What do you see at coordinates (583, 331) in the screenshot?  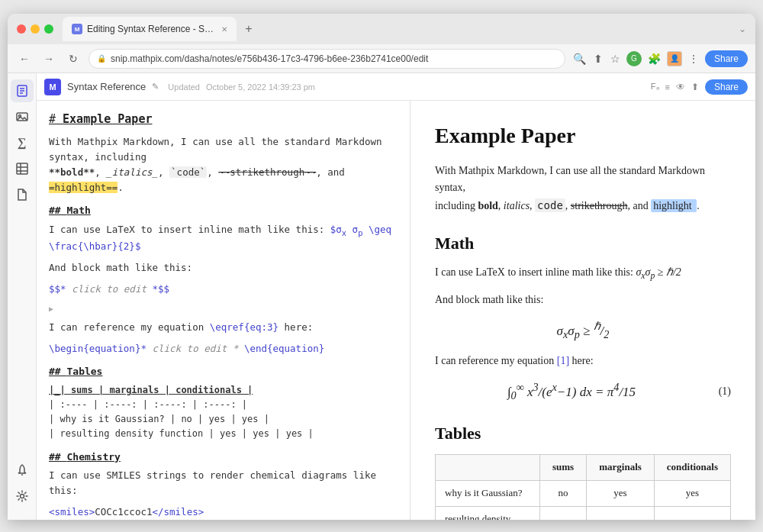 I see `math-display-1: σxσp ≥ ℏ/2` at bounding box center [583, 331].